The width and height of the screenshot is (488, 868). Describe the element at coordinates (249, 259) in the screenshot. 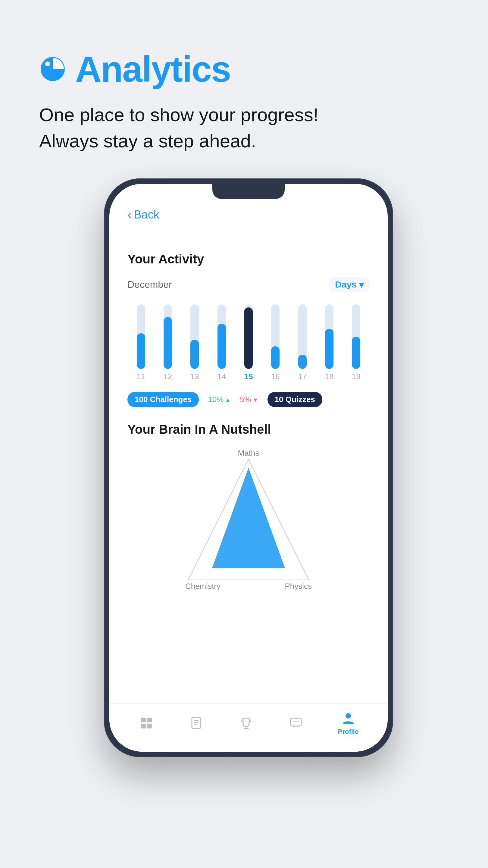

I see `activity-title: Your Activity` at that location.